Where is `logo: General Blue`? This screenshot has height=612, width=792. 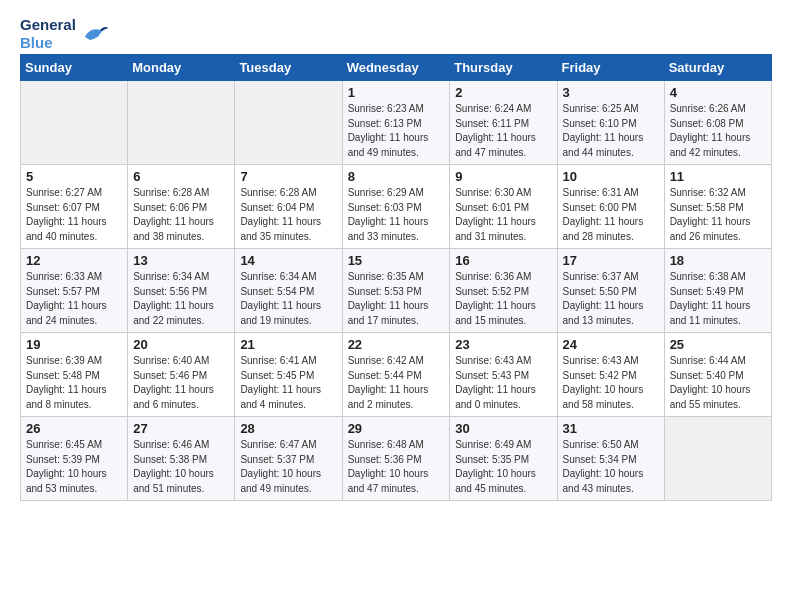 logo: General Blue is located at coordinates (65, 34).